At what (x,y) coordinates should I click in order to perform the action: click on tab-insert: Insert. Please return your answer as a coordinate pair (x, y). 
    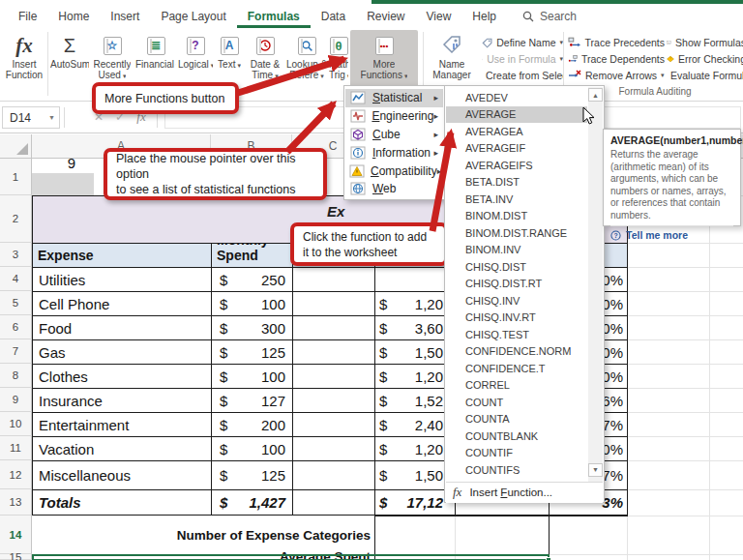
    Looking at the image, I should click on (125, 17).